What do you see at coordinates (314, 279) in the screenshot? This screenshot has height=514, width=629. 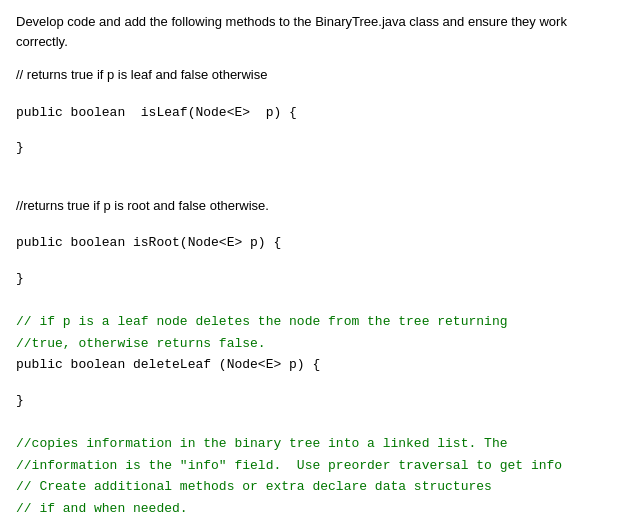 I see `isroot-close: }` at bounding box center [314, 279].